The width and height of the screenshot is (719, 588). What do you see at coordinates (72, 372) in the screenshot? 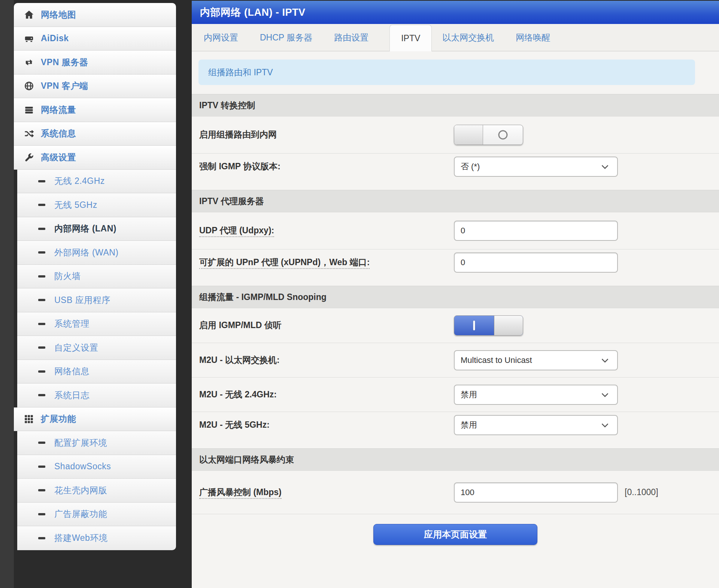
I see `sidebar-item-label: 网络信息` at bounding box center [72, 372].